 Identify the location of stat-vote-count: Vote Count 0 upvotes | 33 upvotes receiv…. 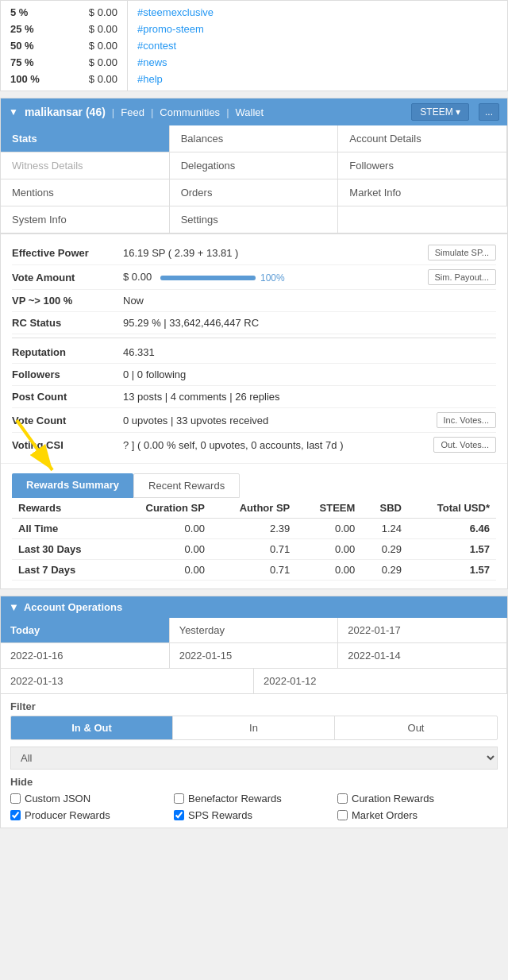
(254, 421).